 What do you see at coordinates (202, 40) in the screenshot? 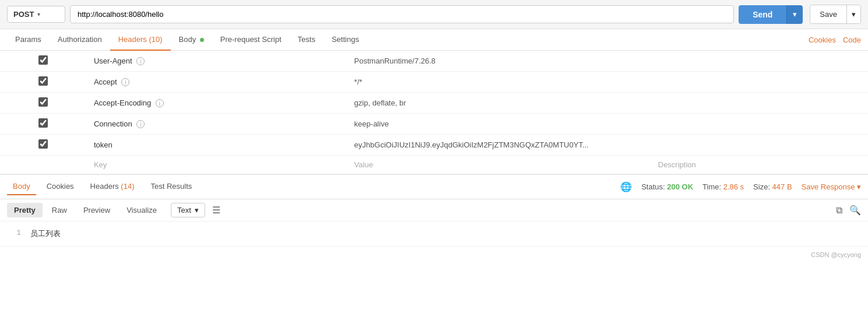
I see `body-dot` at bounding box center [202, 40].